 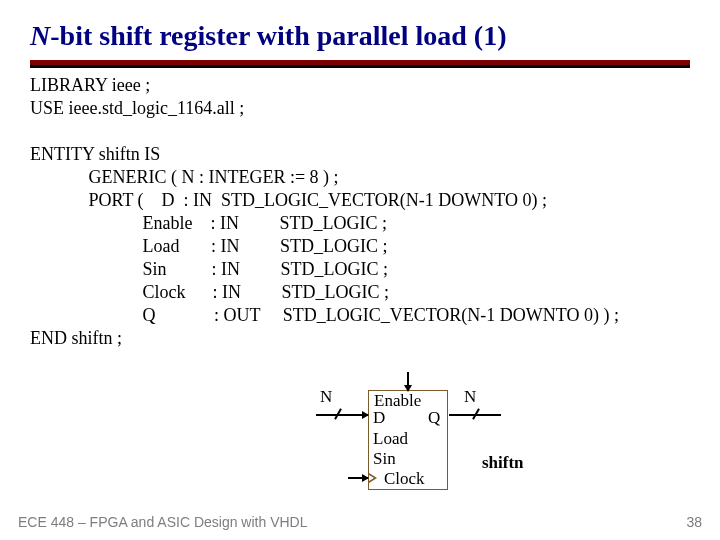 What do you see at coordinates (360, 30) in the screenshot?
I see `slide-title: N-bit shift register with parallel load …` at bounding box center [360, 30].